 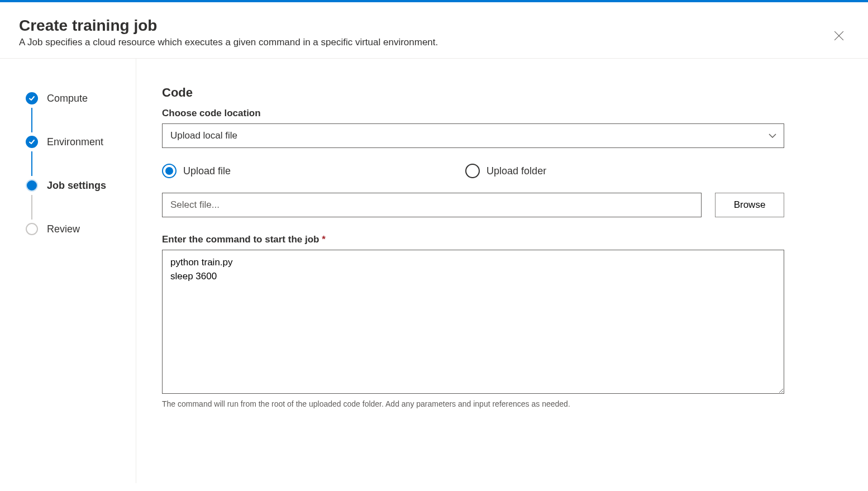 I want to click on page-title: Create training job, so click(x=434, y=26).